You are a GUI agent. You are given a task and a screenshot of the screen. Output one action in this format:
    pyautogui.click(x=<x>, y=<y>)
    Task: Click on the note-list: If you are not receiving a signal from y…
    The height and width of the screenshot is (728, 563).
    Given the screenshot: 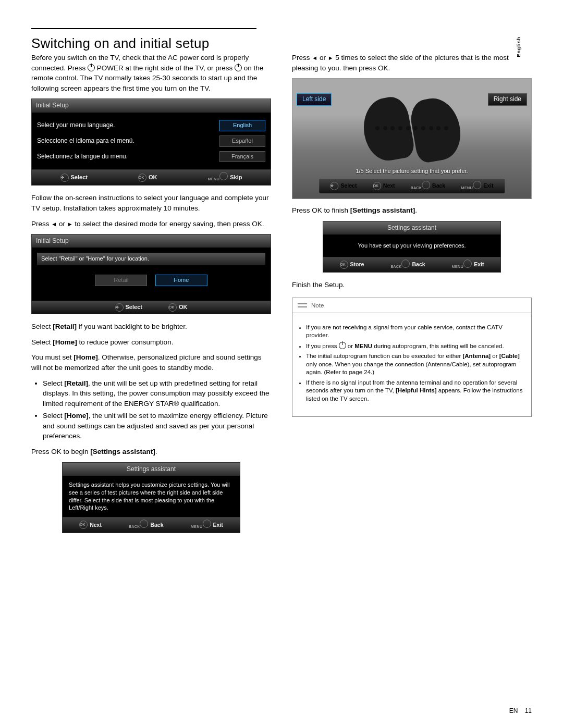 What is the action you would take?
    pyautogui.click(x=412, y=365)
    